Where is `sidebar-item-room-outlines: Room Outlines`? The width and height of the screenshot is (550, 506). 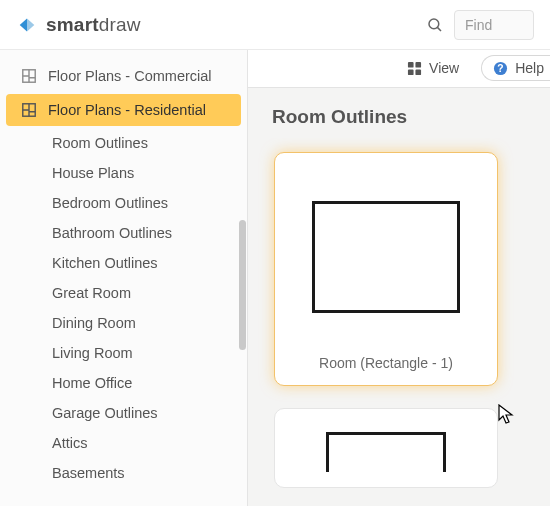 sidebar-item-room-outlines: Room Outlines is located at coordinates (124, 143).